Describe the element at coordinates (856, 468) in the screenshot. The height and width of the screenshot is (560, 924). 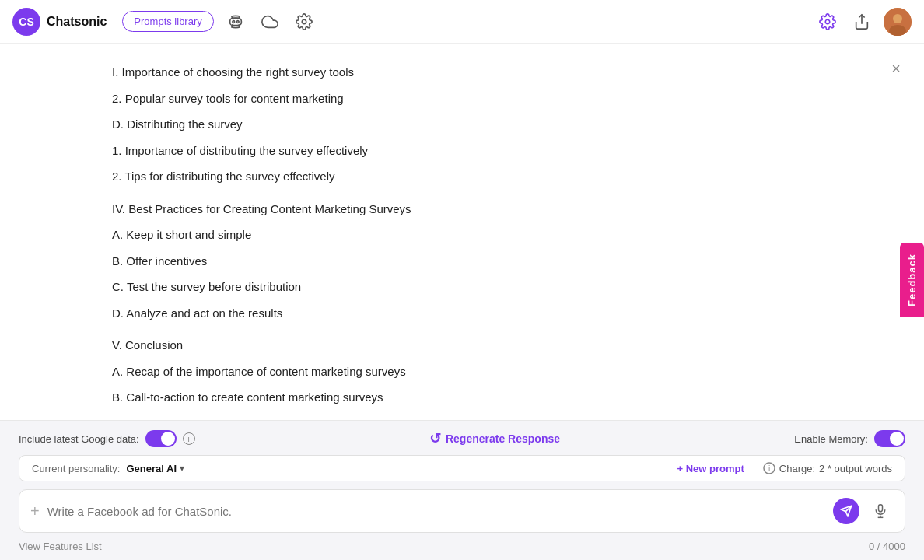
I see `charge-value: 2 * output words` at that location.